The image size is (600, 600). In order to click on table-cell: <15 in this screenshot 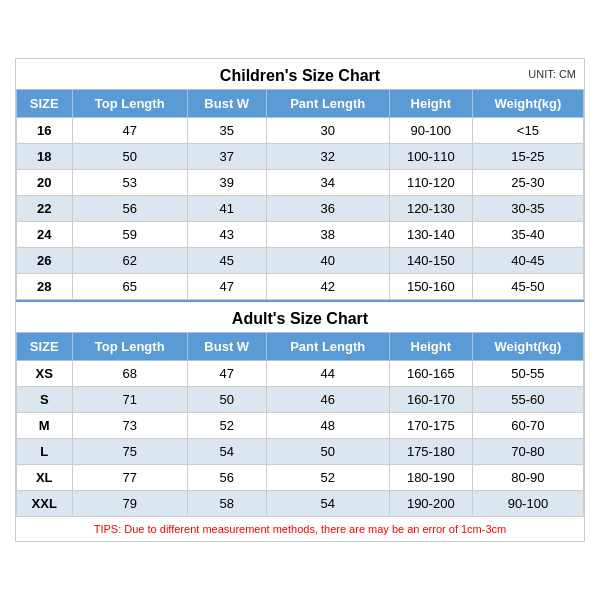, I will do `click(528, 131)`.